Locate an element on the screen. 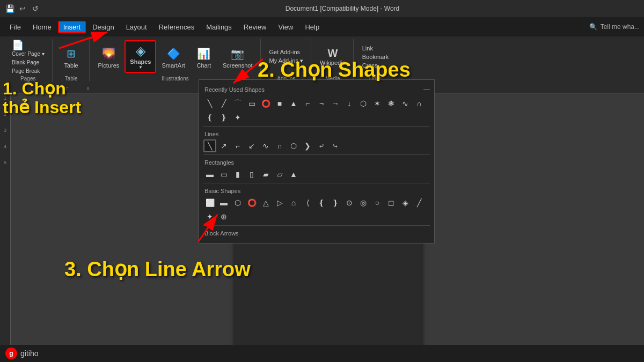  lines-title: Lines is located at coordinates (317, 134).